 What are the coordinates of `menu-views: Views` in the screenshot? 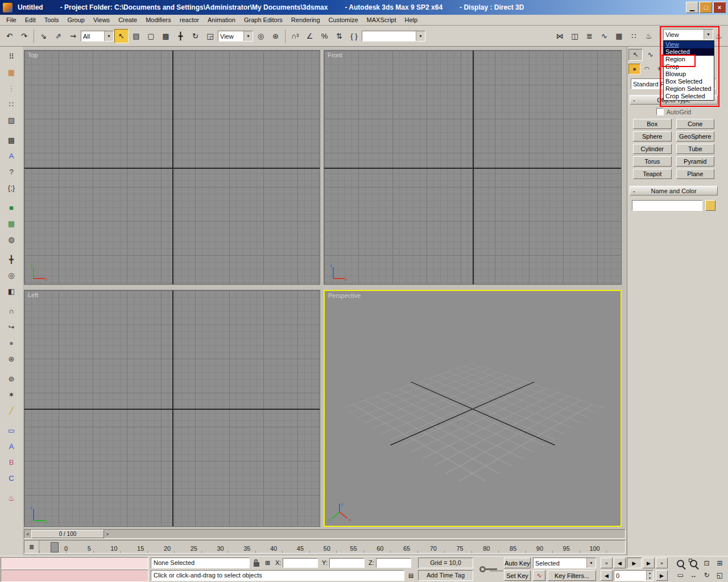 It's located at (101, 20).